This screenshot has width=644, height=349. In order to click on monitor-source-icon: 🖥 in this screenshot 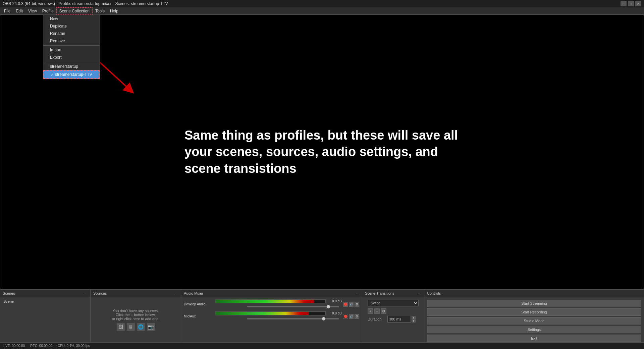, I will do `click(131, 327)`.